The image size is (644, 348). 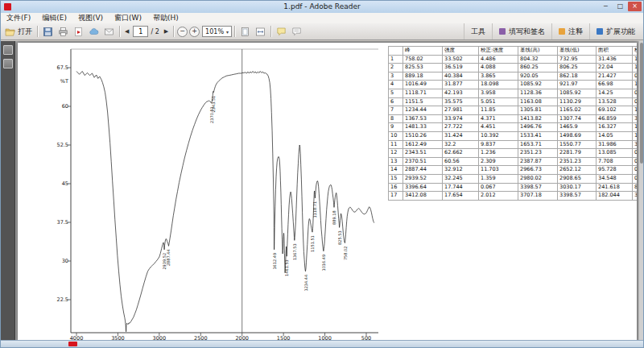 I want to click on table-cell: 36.519, so click(x=460, y=68).